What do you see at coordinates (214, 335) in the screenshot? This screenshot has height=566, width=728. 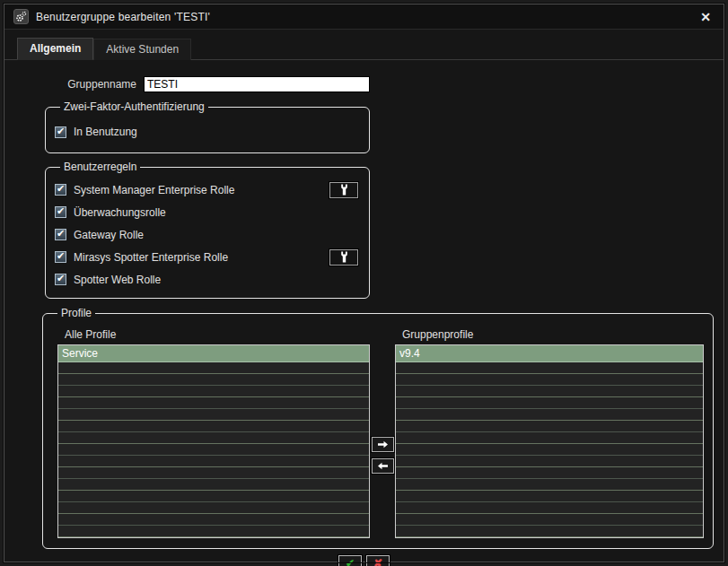 I see `all-profiles-label: Alle Profile` at bounding box center [214, 335].